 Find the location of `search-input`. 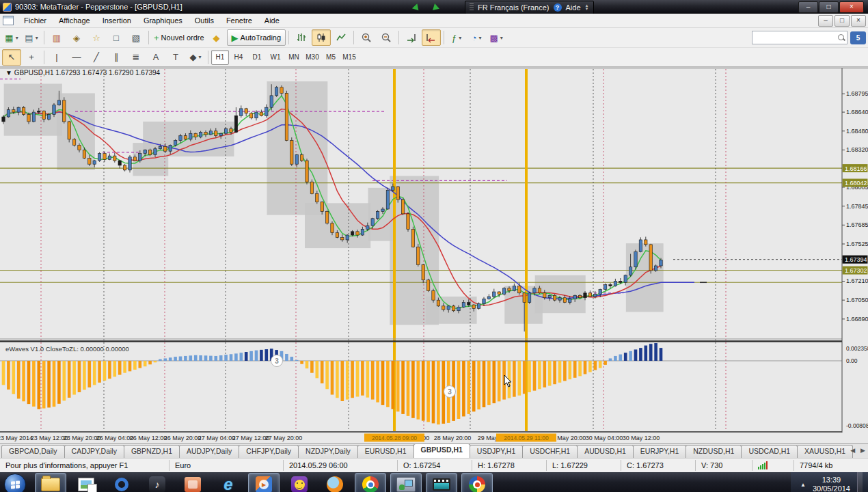

search-input is located at coordinates (795, 38).